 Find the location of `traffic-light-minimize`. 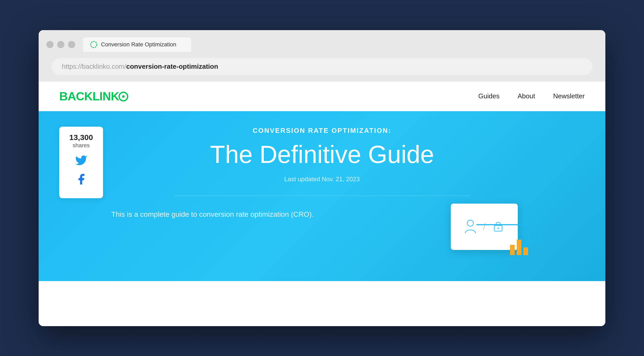

traffic-light-minimize is located at coordinates (61, 45).